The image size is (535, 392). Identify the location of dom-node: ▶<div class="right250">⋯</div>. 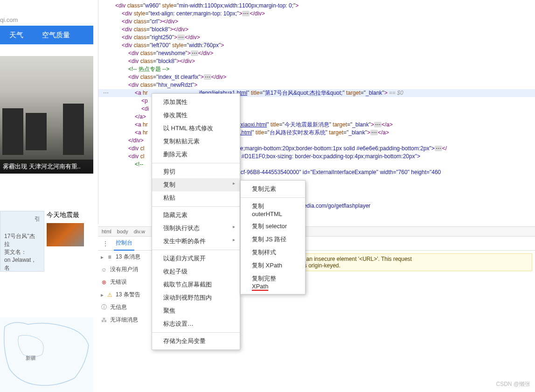
(317, 37).